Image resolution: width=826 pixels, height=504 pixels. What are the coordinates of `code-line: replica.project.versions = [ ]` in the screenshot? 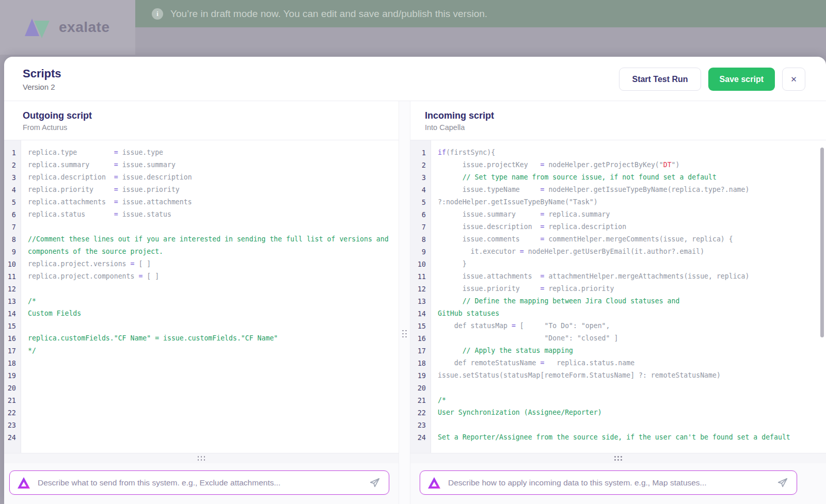 It's located at (213, 264).